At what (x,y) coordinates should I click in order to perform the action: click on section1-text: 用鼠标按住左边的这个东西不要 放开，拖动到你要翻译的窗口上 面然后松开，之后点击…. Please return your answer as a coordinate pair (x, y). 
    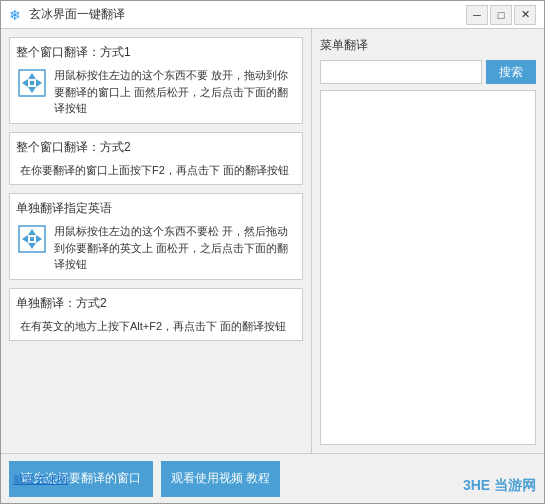
    Looking at the image, I should click on (175, 92).